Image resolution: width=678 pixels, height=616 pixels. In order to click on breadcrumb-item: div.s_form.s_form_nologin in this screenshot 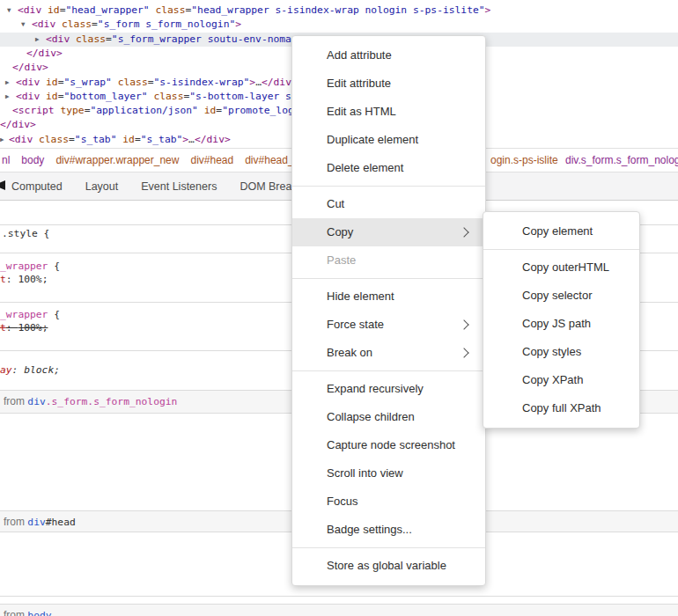, I will do `click(622, 160)`.